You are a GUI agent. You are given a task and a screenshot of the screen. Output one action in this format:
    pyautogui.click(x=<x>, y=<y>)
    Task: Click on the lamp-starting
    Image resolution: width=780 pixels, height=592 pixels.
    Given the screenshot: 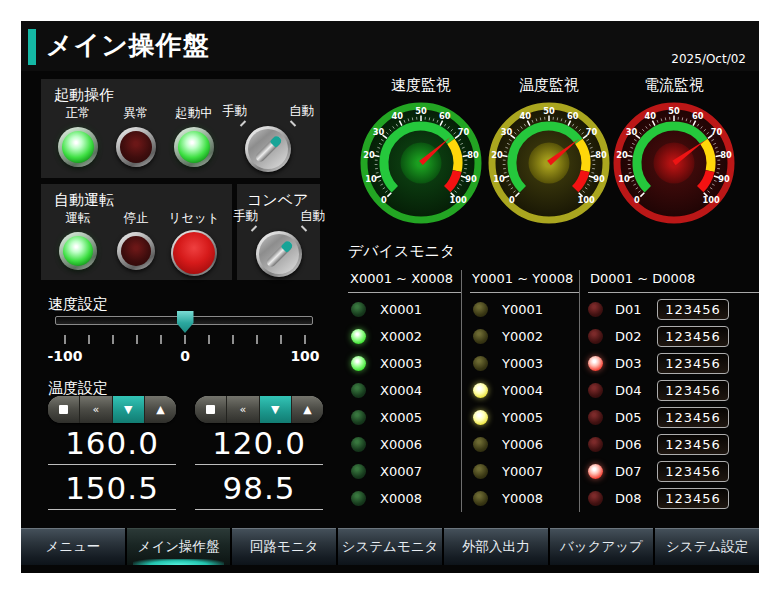 What is the action you would take?
    pyautogui.click(x=194, y=147)
    